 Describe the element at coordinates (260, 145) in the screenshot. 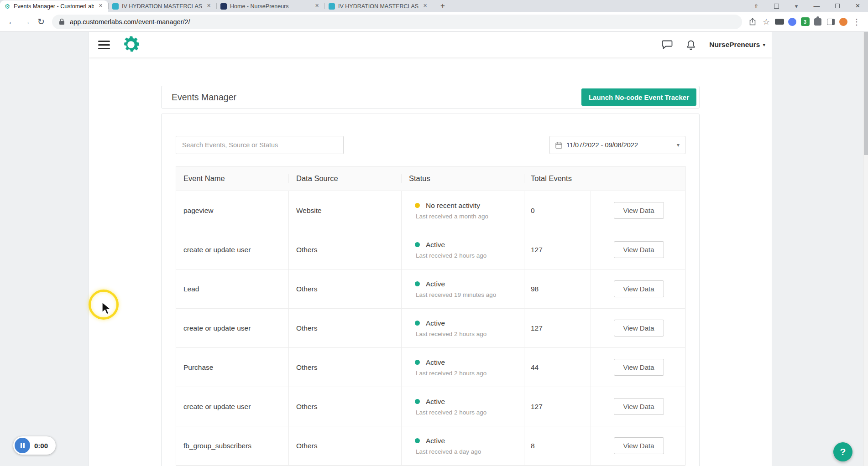

I see `search-input` at that location.